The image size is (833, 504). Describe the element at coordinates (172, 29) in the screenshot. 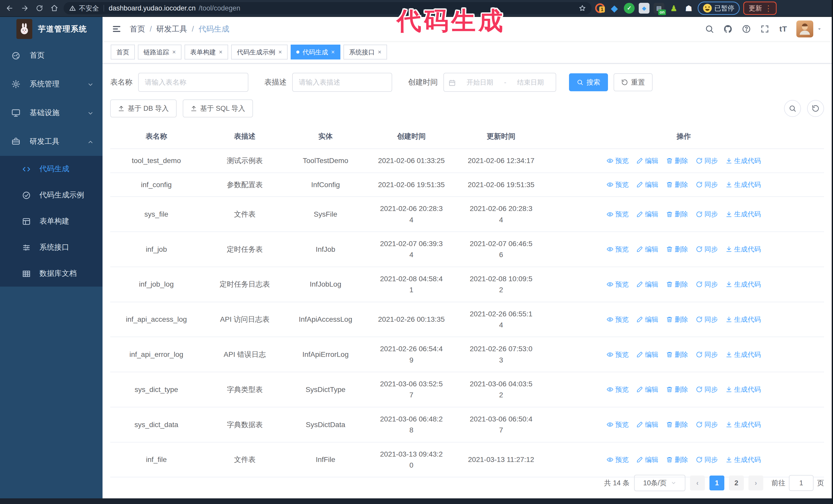

I see `breadcrumb-dev-tools: 研发工具` at that location.